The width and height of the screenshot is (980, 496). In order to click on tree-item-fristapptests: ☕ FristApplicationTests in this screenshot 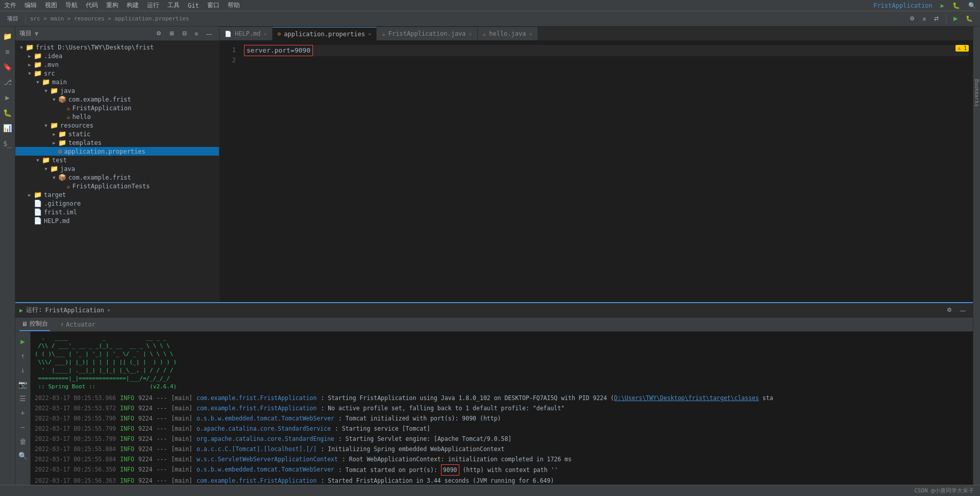, I will do `click(117, 186)`.